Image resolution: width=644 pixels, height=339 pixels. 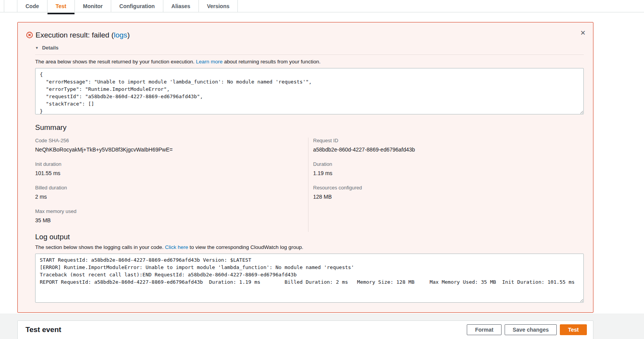 What do you see at coordinates (120, 35) in the screenshot?
I see `logs-link: logs` at bounding box center [120, 35].